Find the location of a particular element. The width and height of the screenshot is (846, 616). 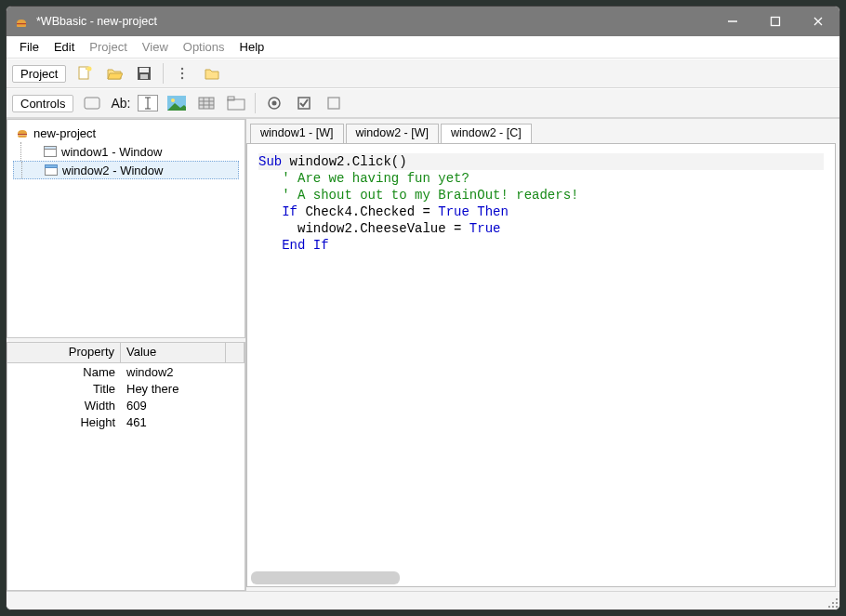

more-icon is located at coordinates (182, 73).